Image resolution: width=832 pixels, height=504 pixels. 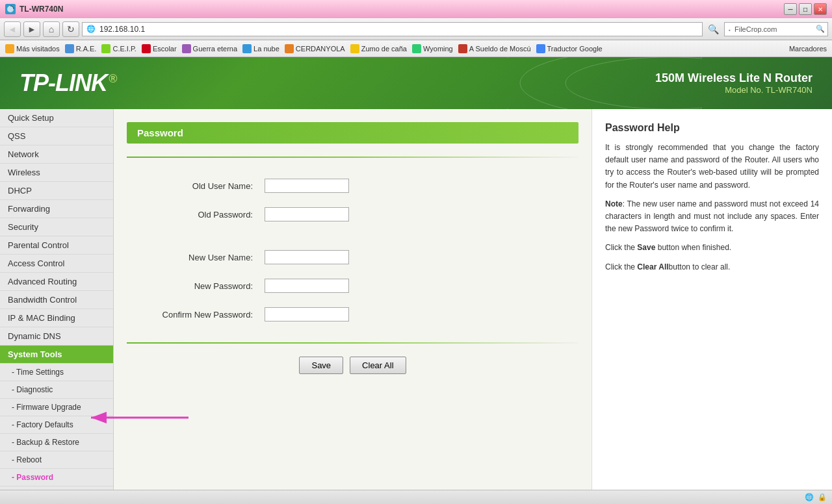 What do you see at coordinates (57, 136) in the screenshot?
I see `sidebar-item-qss: QSS` at bounding box center [57, 136].